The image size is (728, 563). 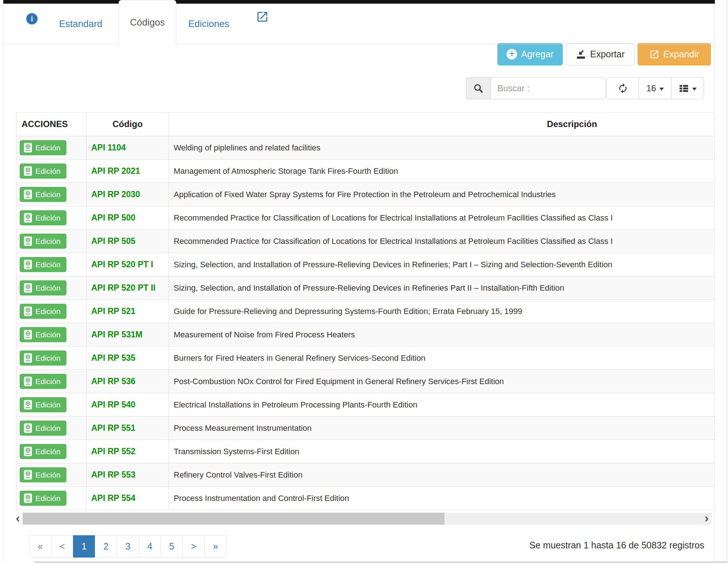 What do you see at coordinates (172, 546) in the screenshot?
I see `pagination-item-5: 5` at bounding box center [172, 546].